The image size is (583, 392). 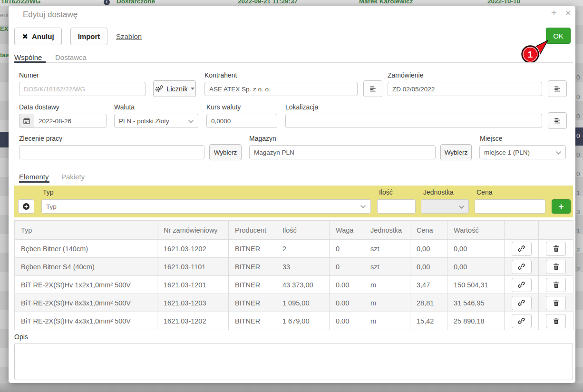 I want to click on table-row: Bęben Bitner (140cm) 1621.03-1202 BITNER…, so click(x=294, y=249).